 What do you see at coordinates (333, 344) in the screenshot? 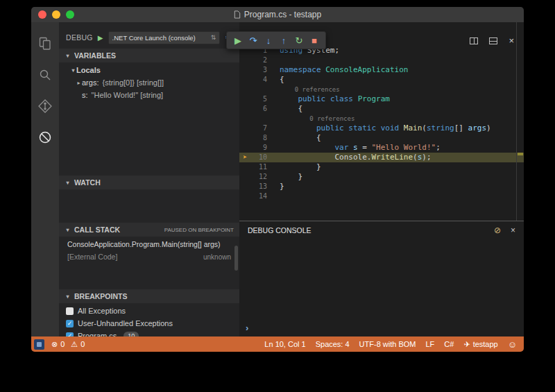
I see `indentation-setting: Spaces: 4` at bounding box center [333, 344].